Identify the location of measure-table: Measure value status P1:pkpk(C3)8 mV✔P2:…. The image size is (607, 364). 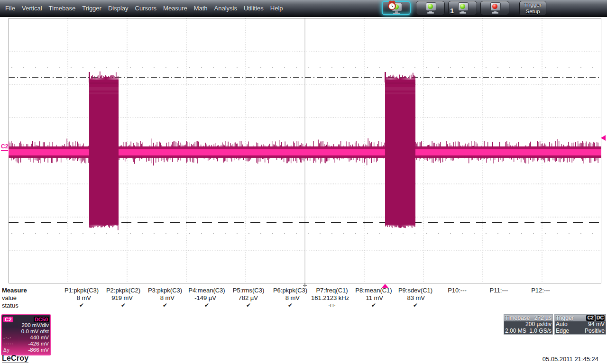
(304, 300).